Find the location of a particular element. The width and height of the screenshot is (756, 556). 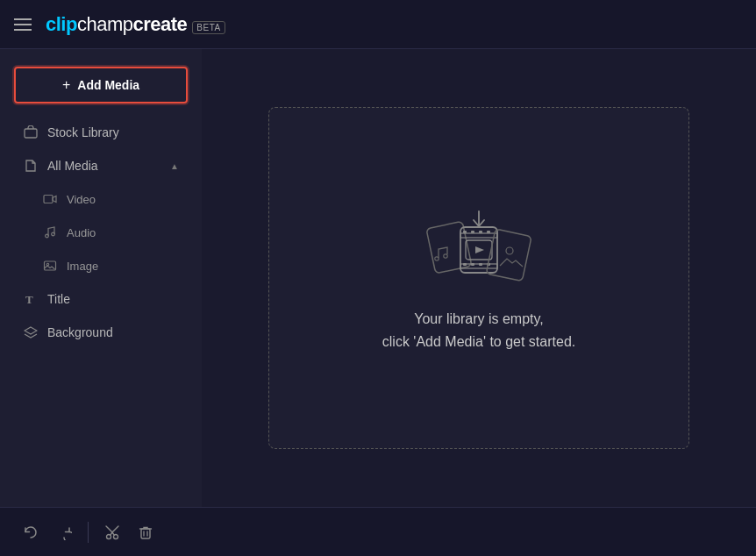

empty-library-text: Your library is empty, click 'Add Media'… is located at coordinates (479, 330).